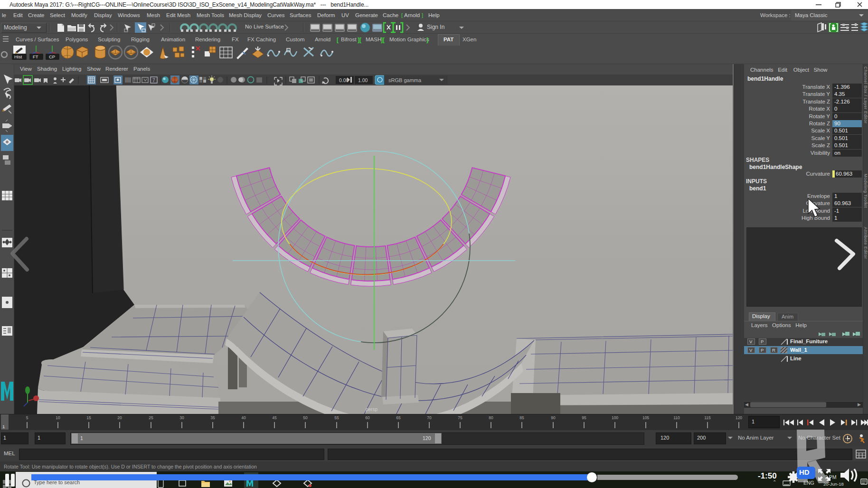 This screenshot has height=488, width=868. What do you see at coordinates (244, 418) in the screenshot?
I see `svg-text: 40` at bounding box center [244, 418].